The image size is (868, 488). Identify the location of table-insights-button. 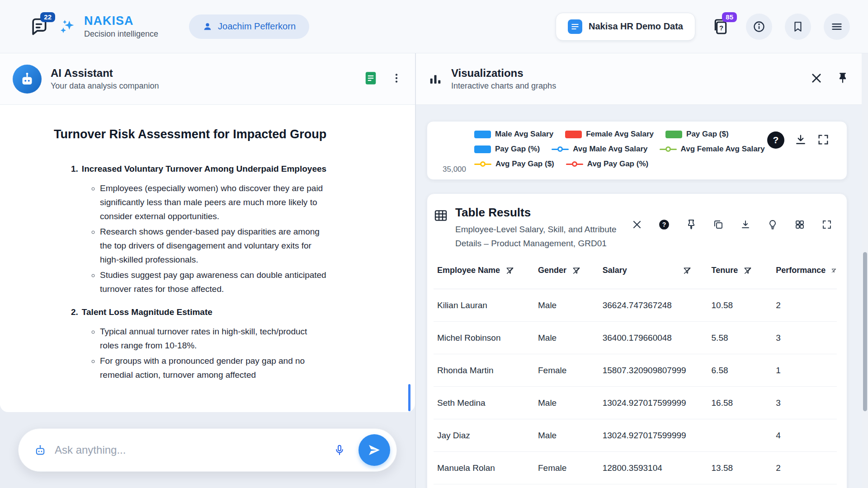
(773, 225).